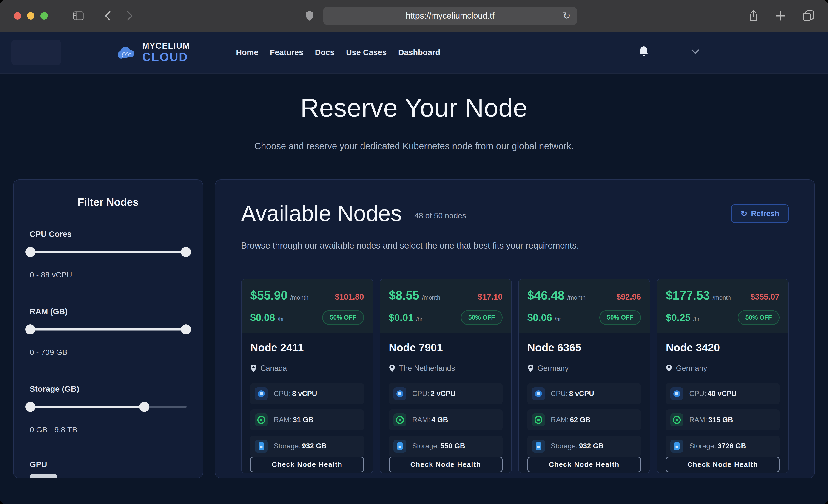 This screenshot has width=828, height=504. I want to click on node-name: Node 2411, so click(307, 347).